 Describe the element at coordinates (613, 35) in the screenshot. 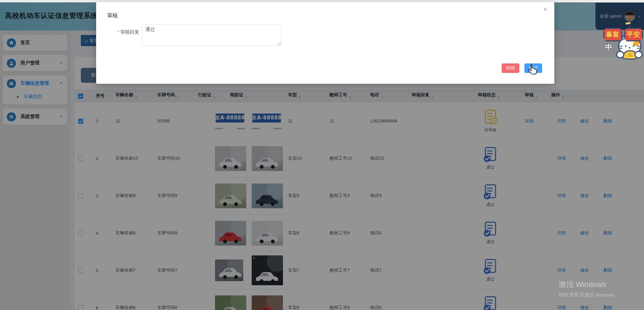

I see `plaque-badge: 暴富` at that location.